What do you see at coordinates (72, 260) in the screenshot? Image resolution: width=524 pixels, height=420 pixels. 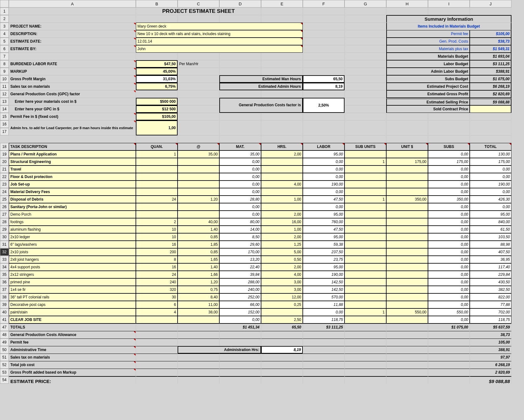 I see `task-desc: 2x8 joist hangers` at bounding box center [72, 260].